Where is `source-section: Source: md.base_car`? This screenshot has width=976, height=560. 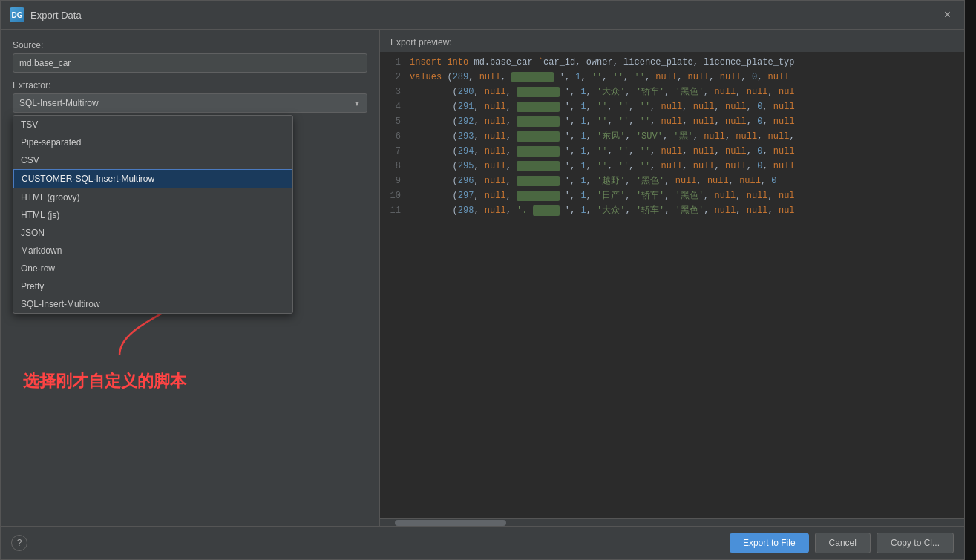
source-section: Source: md.base_car is located at coordinates (190, 56).